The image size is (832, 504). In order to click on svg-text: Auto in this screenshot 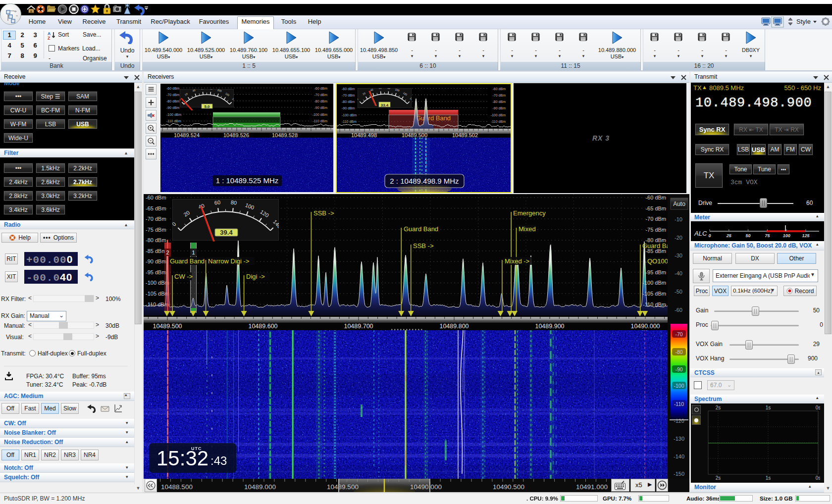, I will do `click(679, 204)`.